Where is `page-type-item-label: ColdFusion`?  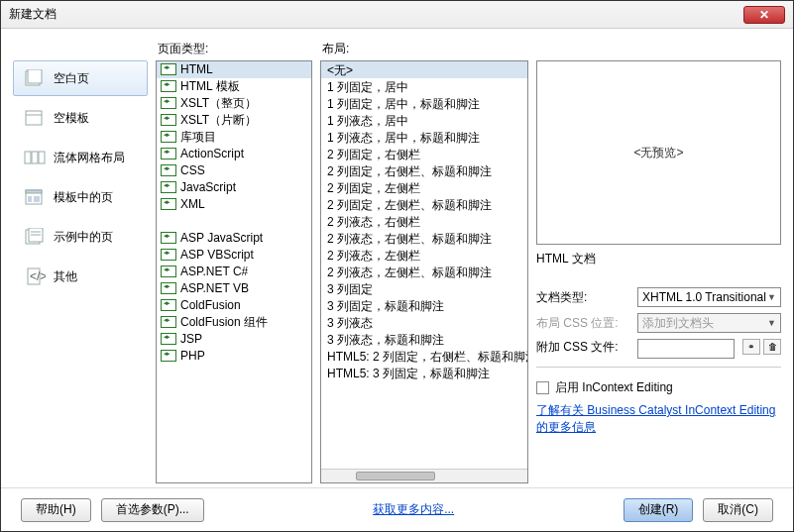 page-type-item-label: ColdFusion is located at coordinates (210, 305).